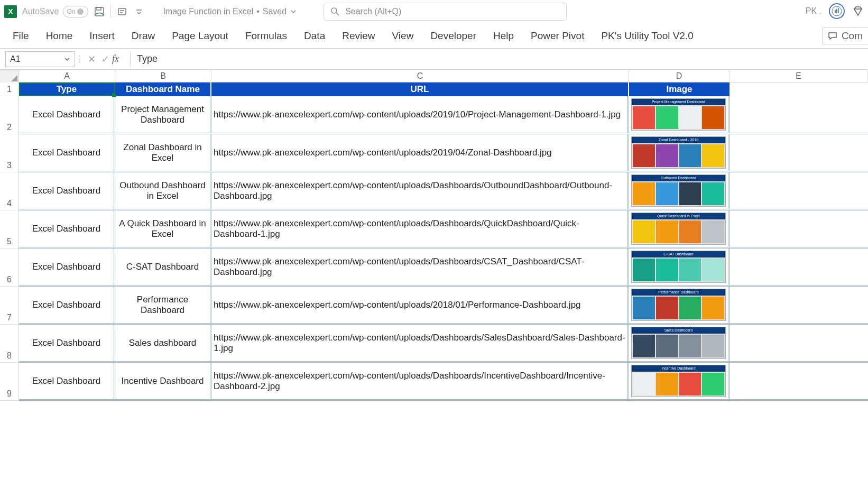  I want to click on customize-qat-icon, so click(139, 12).